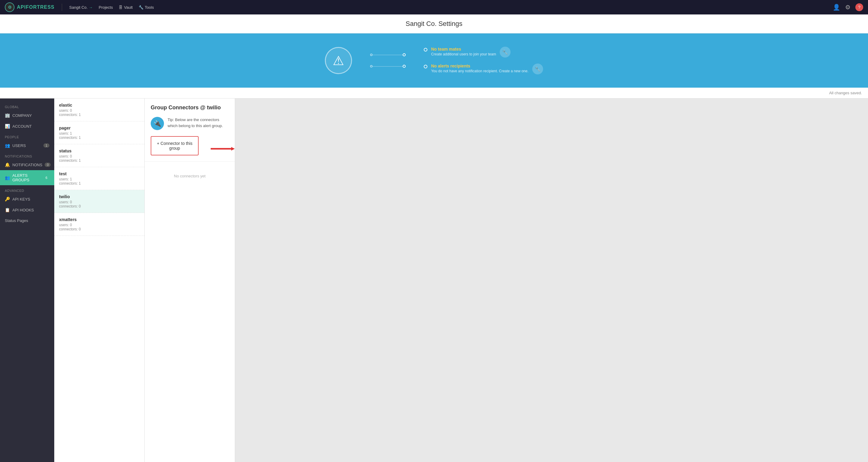 The width and height of the screenshot is (868, 462). I want to click on nav-company: Sangit Co. →, so click(81, 7).